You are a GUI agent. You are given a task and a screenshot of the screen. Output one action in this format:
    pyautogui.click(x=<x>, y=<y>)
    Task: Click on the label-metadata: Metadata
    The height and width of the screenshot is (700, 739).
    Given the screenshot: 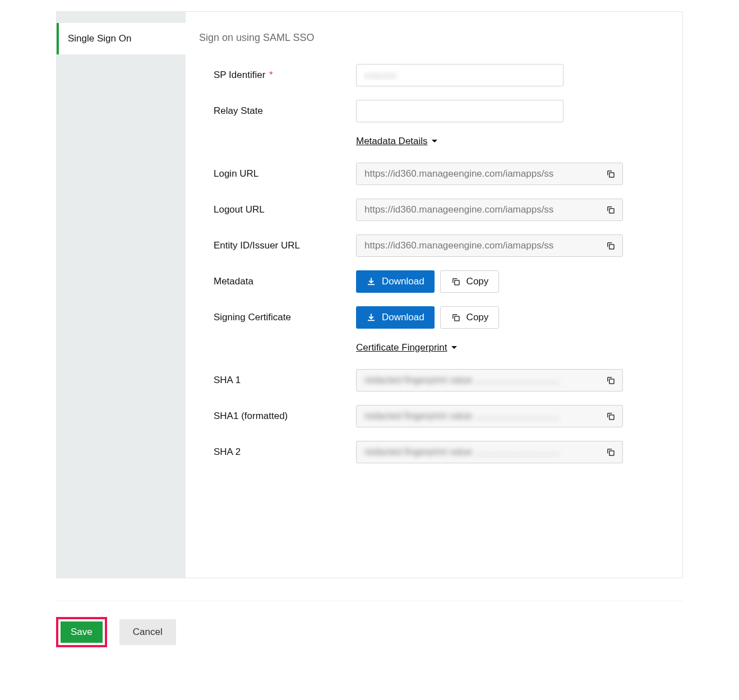 What is the action you would take?
    pyautogui.click(x=278, y=282)
    